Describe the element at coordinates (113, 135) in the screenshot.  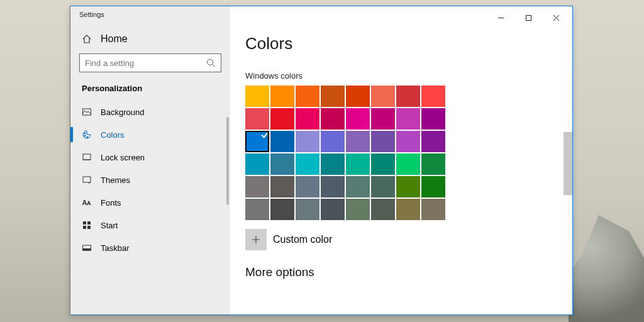
I see `nav-label: Colors` at that location.